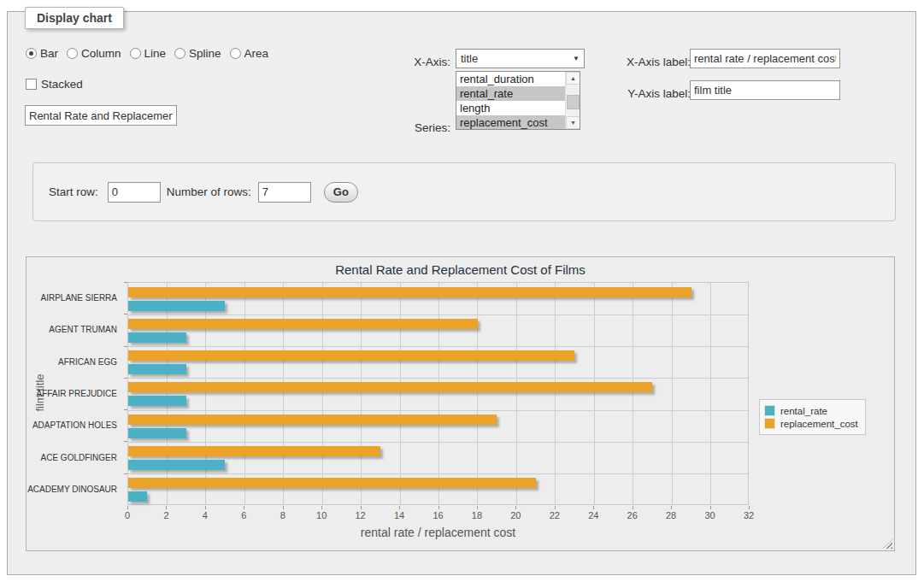  Describe the element at coordinates (811, 410) in the screenshot. I see `legend-entry: rental_rate` at that location.